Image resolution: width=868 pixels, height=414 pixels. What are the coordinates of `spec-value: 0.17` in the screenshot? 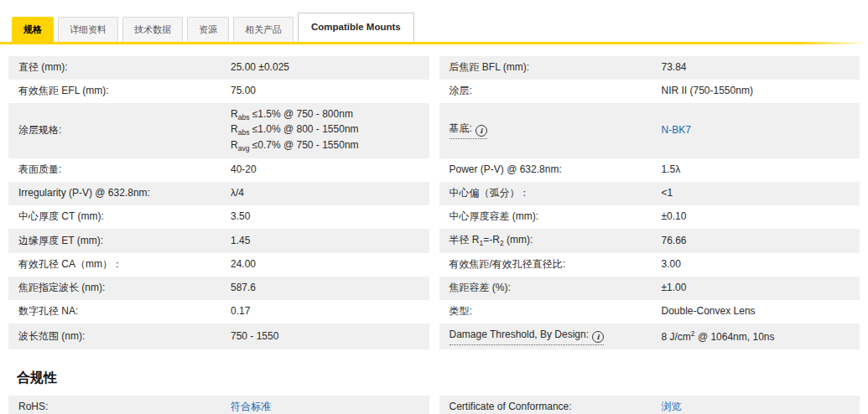 It's located at (330, 312).